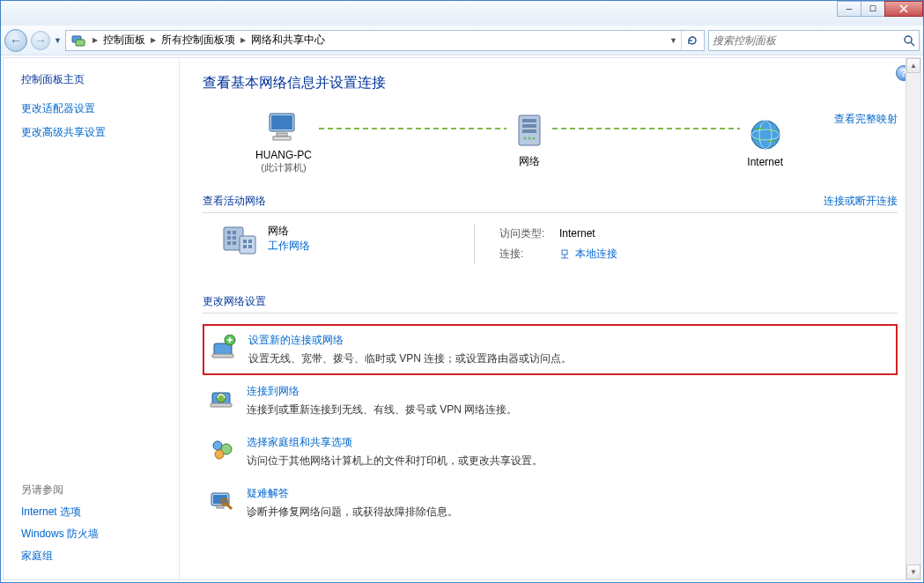 The width and height of the screenshot is (924, 583). I want to click on active-networks-title: 查看活动网络, so click(234, 201).